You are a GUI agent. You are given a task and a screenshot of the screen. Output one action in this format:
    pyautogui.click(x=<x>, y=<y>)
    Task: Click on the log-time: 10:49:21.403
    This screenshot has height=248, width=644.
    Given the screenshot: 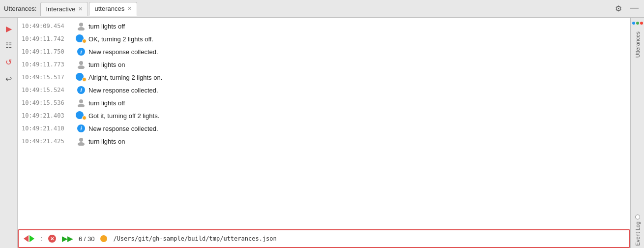 What is the action you would take?
    pyautogui.click(x=49, y=116)
    